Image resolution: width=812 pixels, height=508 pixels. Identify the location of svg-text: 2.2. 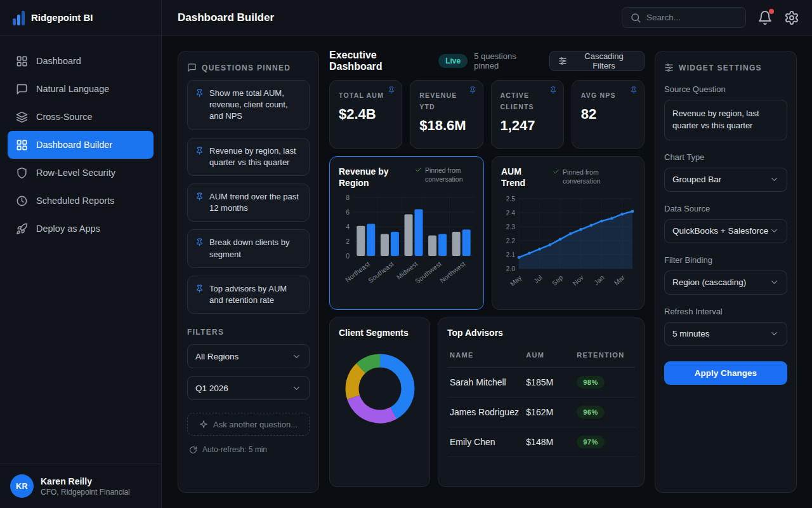
(510, 241).